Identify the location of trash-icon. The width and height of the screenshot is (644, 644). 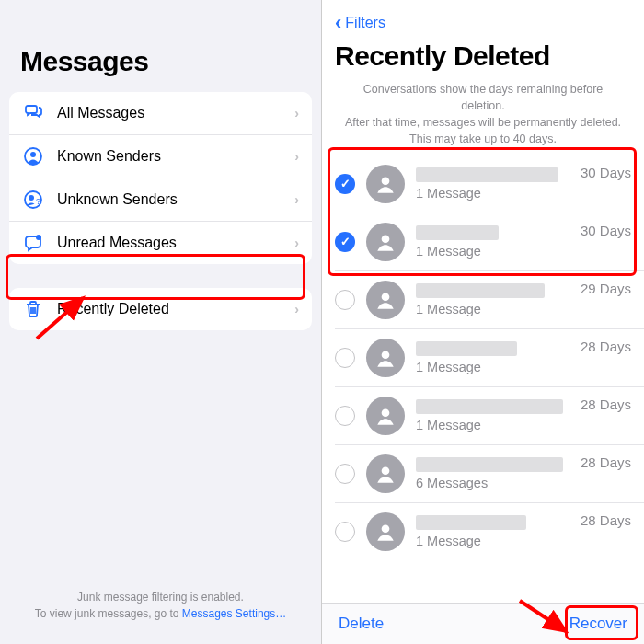
(33, 309).